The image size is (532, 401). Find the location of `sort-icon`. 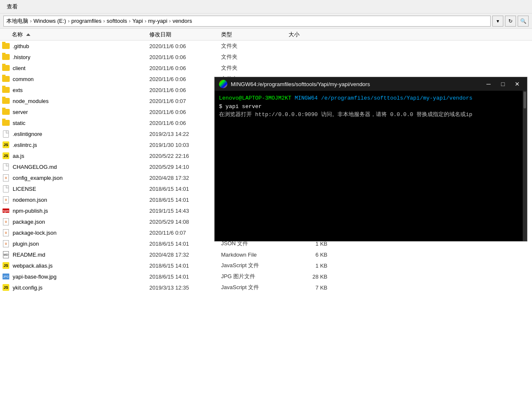

sort-icon is located at coordinates (28, 35).